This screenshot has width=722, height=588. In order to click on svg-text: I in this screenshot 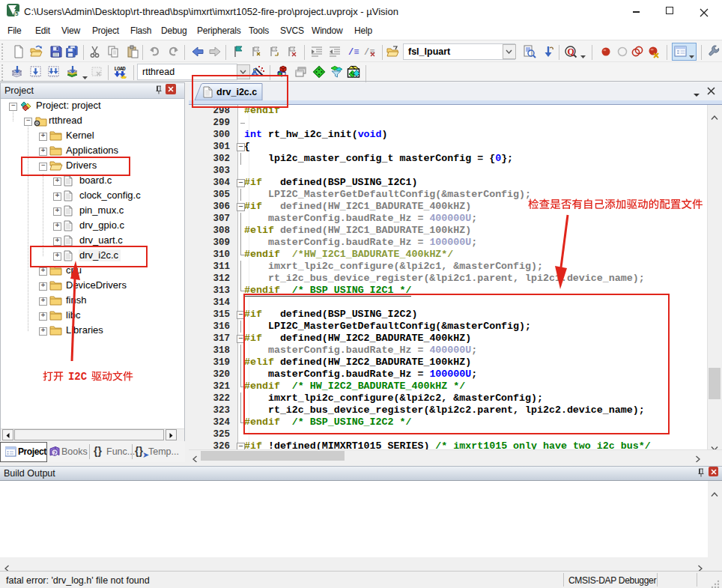, I will do `click(71, 377)`.